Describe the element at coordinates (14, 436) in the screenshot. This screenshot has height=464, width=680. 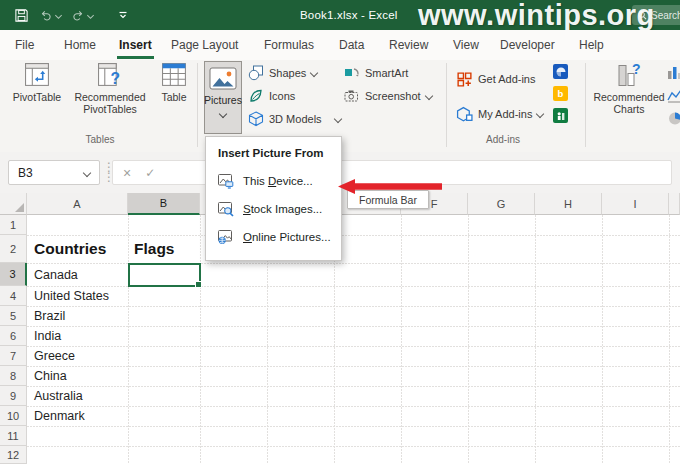
I see `row-header-11: 11` at that location.